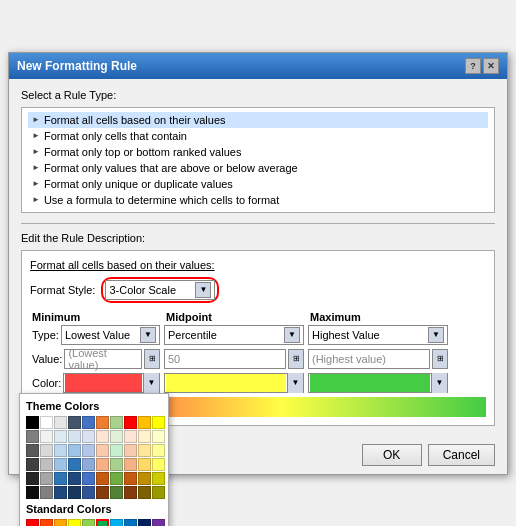 This screenshot has width=516, height=526. I want to click on mid-color-control: ▼, so click(234, 383).